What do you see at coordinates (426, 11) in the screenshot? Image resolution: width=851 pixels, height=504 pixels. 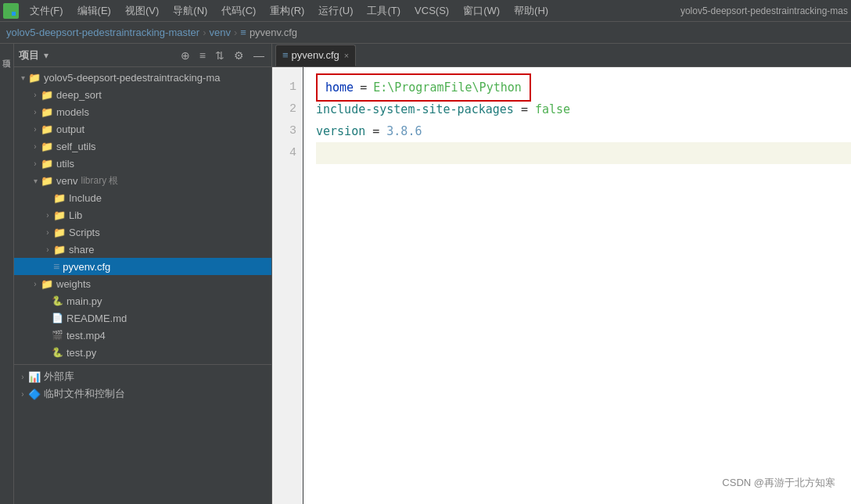 I see `menubar: 文件(F) 编辑(E) 视图(V) 导航(N) 代码(C) 重构(R) 运行(U…` at bounding box center [426, 11].